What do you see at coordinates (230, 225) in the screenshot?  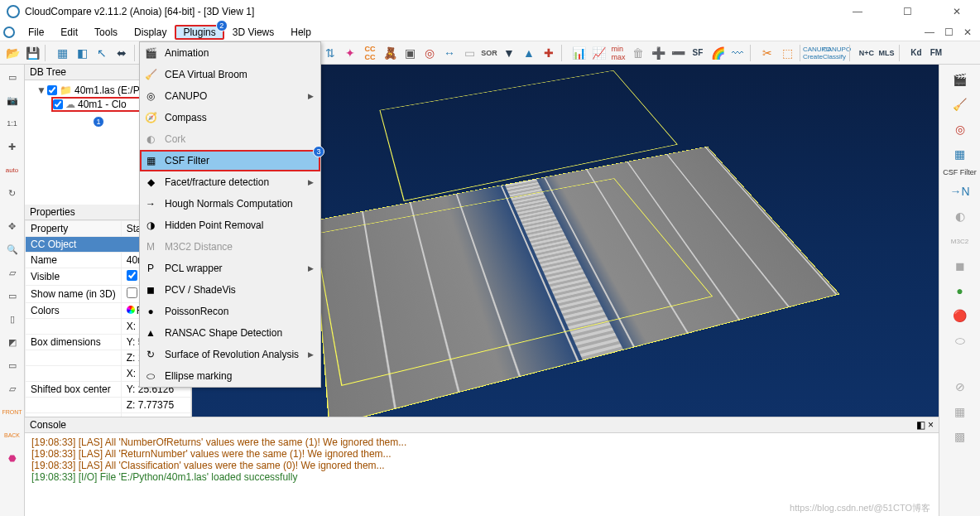 I see `plugin-item-hidden-point-removal: ◑Hidden Point Removal` at bounding box center [230, 225].